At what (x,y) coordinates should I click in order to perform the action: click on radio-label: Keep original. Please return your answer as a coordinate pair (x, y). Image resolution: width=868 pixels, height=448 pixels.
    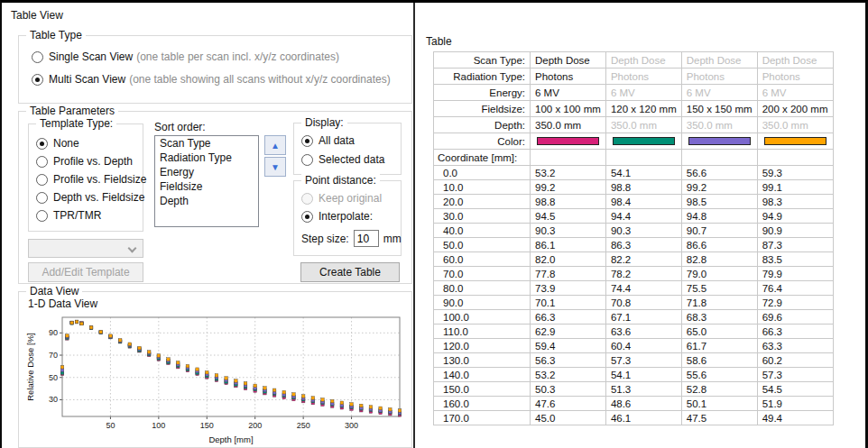
    Looking at the image, I should click on (350, 198).